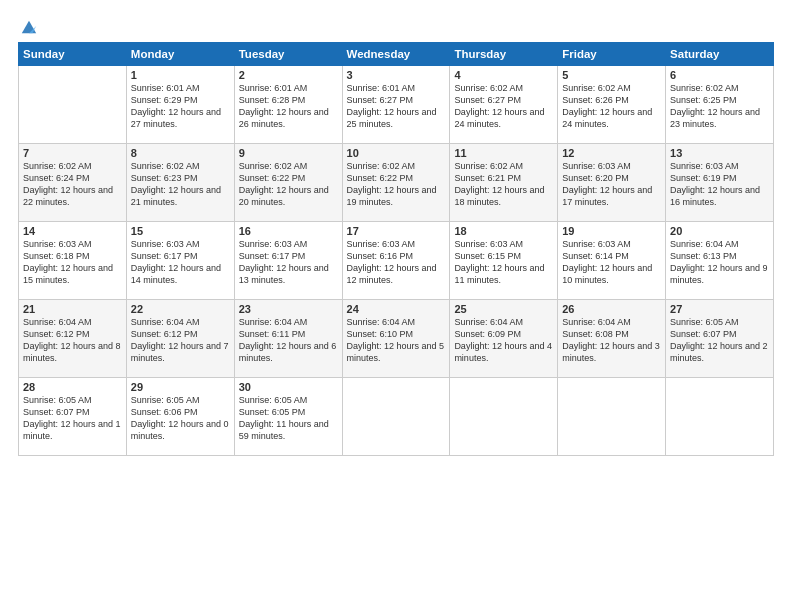 Image resolution: width=792 pixels, height=612 pixels. I want to click on calendar-week-row: 1 Sunrise: 6:01 AMSunset: 6:29 PMDayligh…, so click(396, 105).